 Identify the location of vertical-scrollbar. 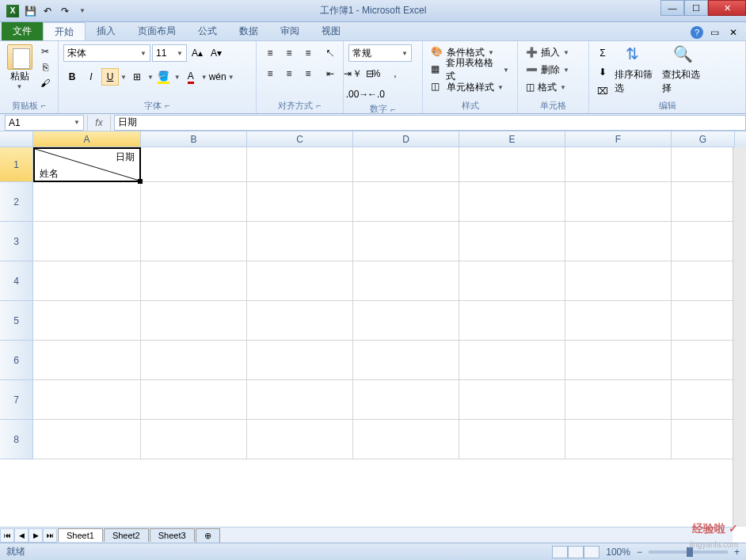
(740, 337).